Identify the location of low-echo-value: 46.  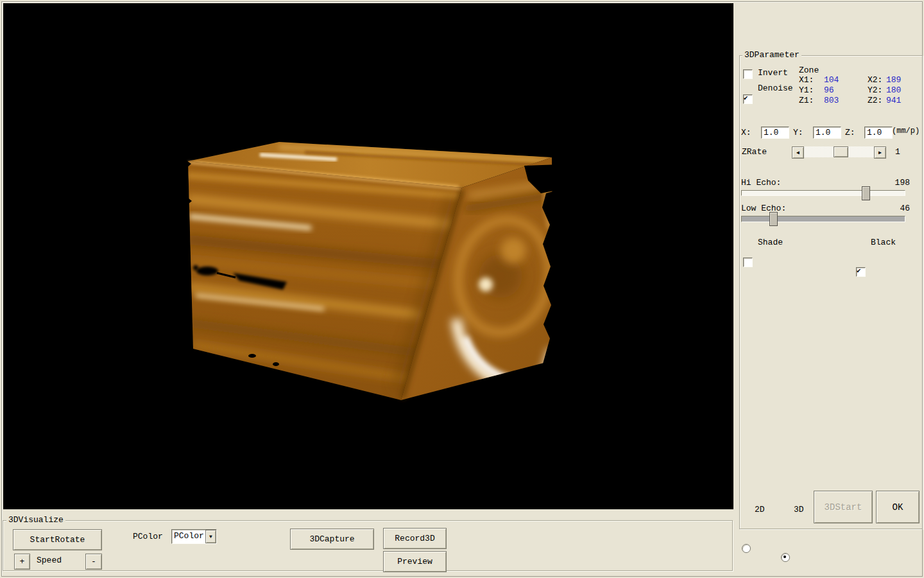
(890, 209).